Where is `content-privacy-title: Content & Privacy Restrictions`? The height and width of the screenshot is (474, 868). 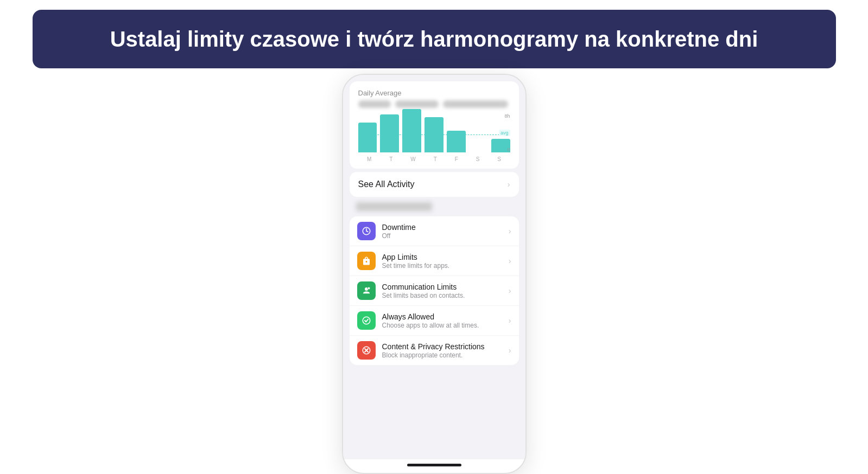
content-privacy-title: Content & Privacy Restrictions is located at coordinates (445, 347).